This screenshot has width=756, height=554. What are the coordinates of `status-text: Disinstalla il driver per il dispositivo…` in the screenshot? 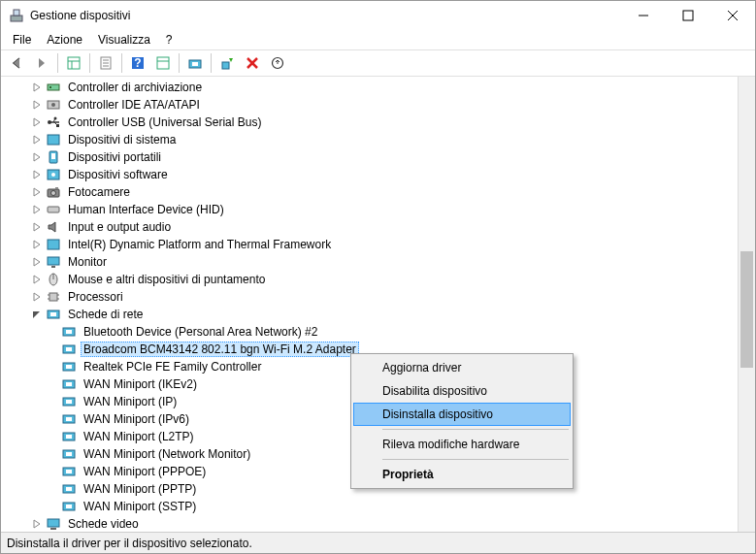 It's located at (130, 543).